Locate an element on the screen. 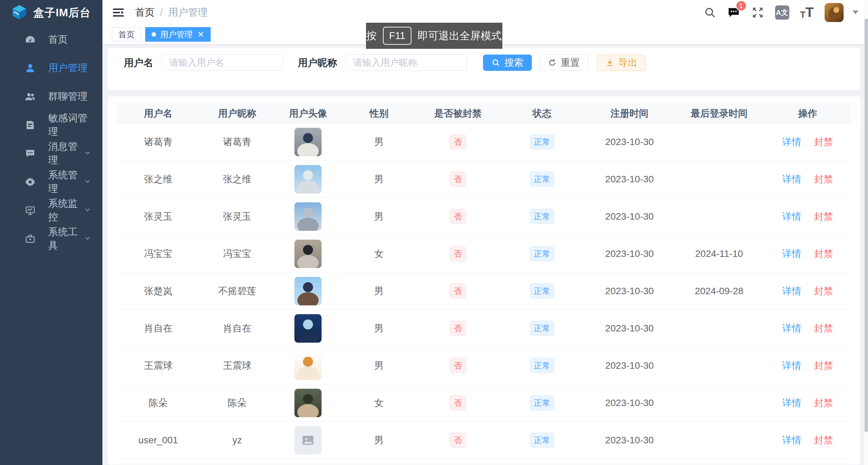  breadcrumb-current: 用户管理 is located at coordinates (188, 13).